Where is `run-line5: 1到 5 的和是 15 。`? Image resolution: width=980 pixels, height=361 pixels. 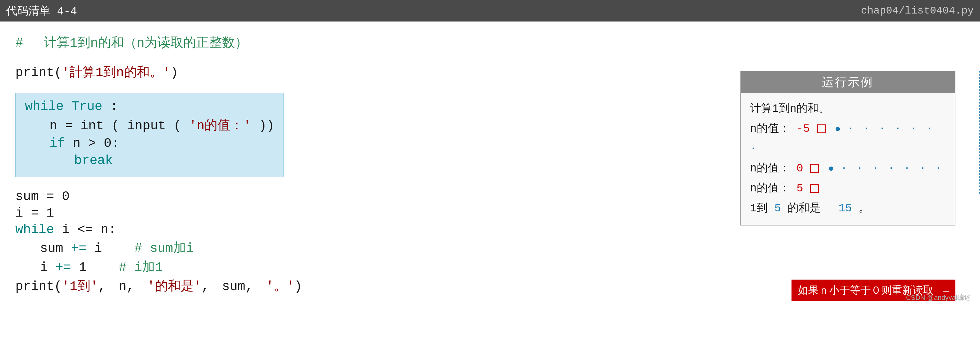 run-line5: 1到 5 的和是 15 。 is located at coordinates (848, 209).